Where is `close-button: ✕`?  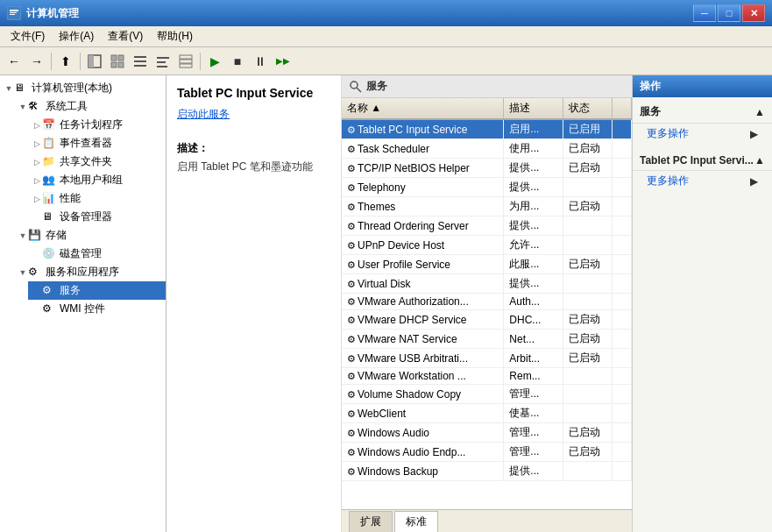 close-button: ✕ is located at coordinates (754, 13).